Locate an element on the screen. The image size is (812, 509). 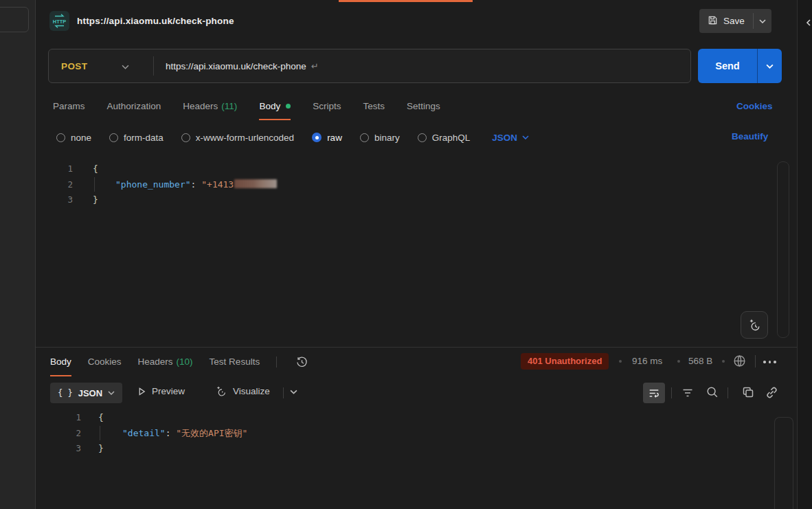
tab-params: Params is located at coordinates (69, 106).